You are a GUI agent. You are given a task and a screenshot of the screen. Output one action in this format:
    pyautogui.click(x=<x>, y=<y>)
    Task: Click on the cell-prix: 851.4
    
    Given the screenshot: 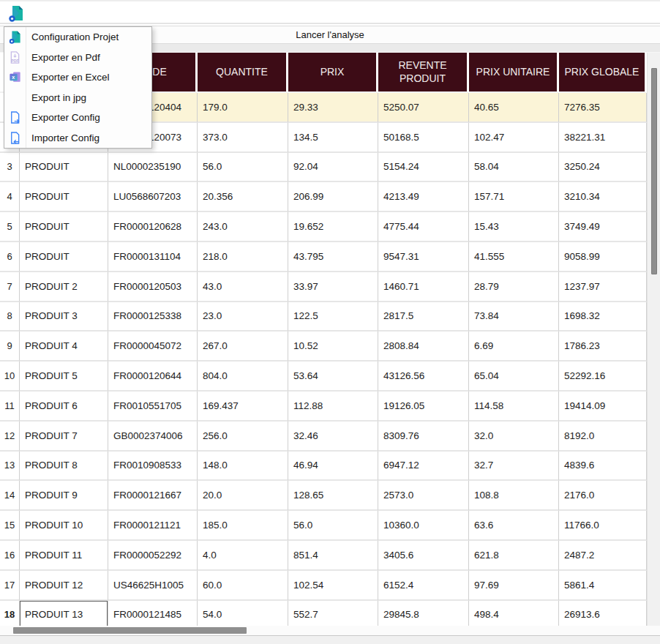 What is the action you would take?
    pyautogui.click(x=334, y=556)
    